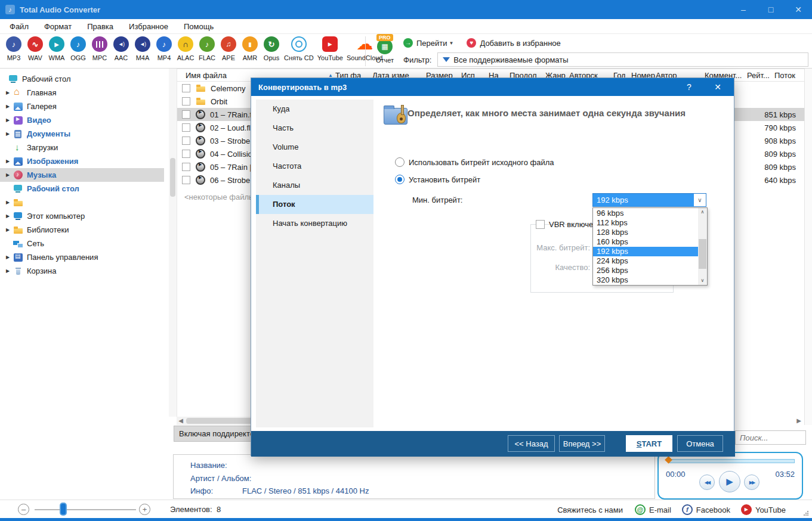  I want to click on dialog-close-button: ✕, so click(718, 87).